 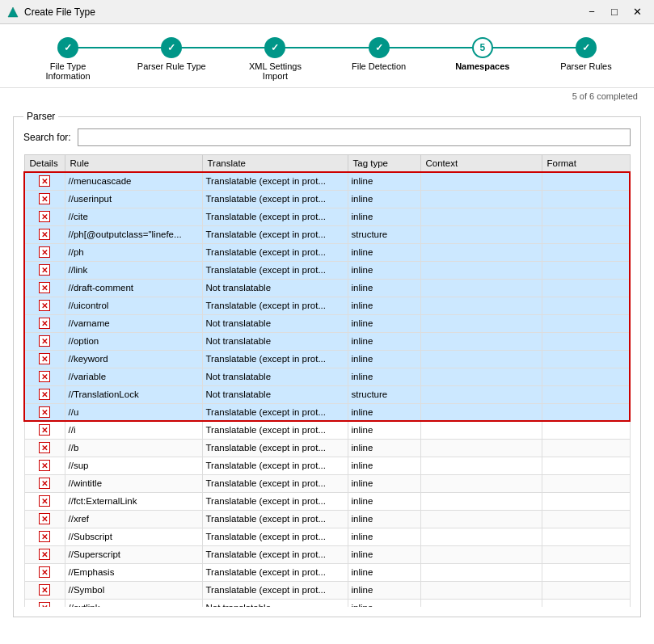 What do you see at coordinates (133, 341) in the screenshot?
I see `rule-cell: //option` at bounding box center [133, 341].